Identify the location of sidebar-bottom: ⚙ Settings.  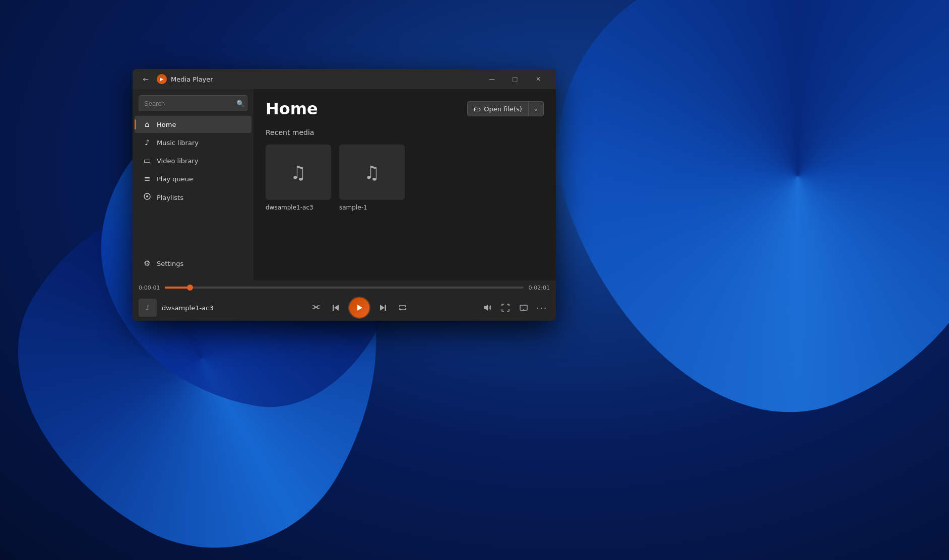
(193, 265).